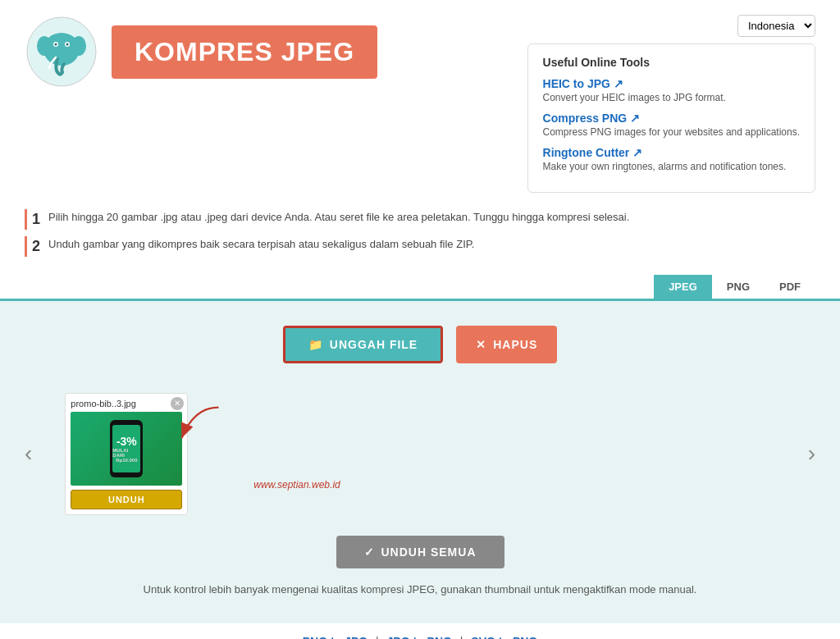  Describe the element at coordinates (812, 454) in the screenshot. I see `carousel-right-arrow: ›` at that location.